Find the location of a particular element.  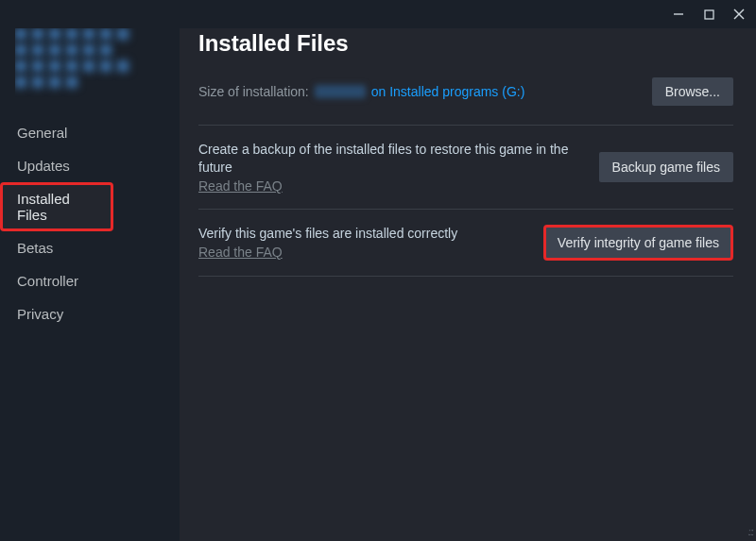

sidebar-item-updates: Updates is located at coordinates (90, 166).